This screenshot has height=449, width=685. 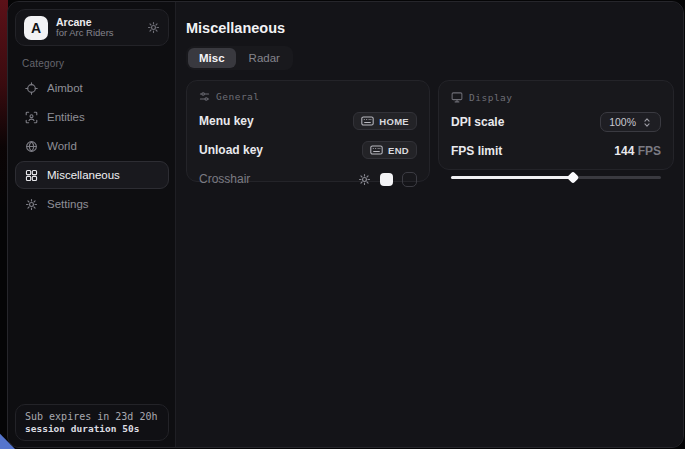 What do you see at coordinates (65, 88) in the screenshot?
I see `sidebar-item-label: Aimbot` at bounding box center [65, 88].